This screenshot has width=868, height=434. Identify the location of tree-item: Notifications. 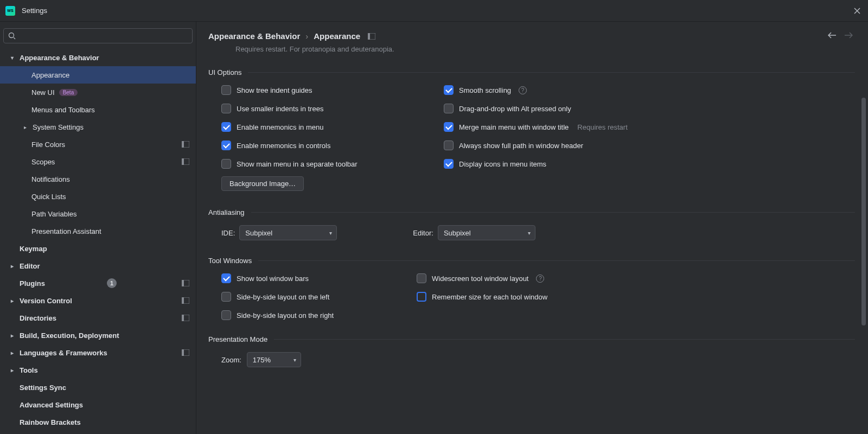
(98, 179).